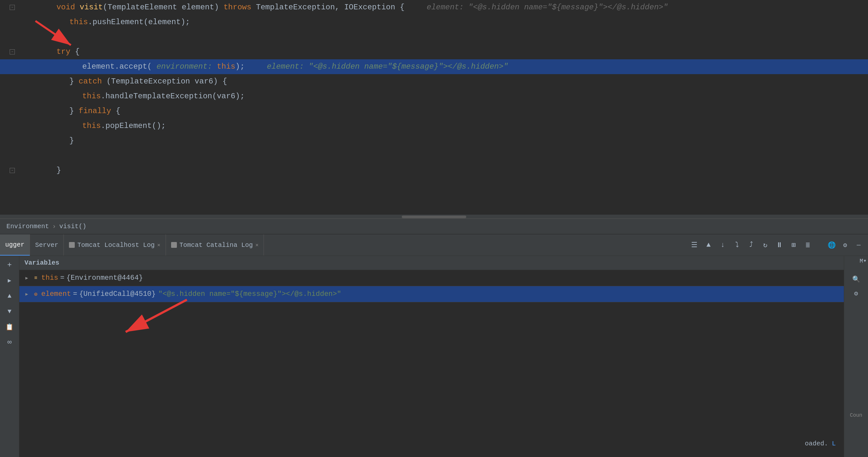 This screenshot has height=457, width=868. Describe the element at coordinates (215, 245) in the screenshot. I see `tab-tomcat-catalina: Tomcat Catalina Log ✕` at that location.